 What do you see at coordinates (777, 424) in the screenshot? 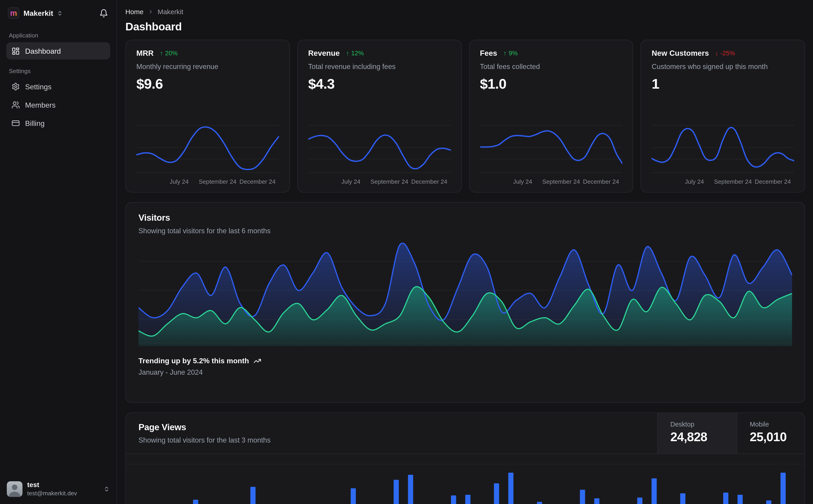
I see `mobile-label: Mobile` at bounding box center [777, 424].